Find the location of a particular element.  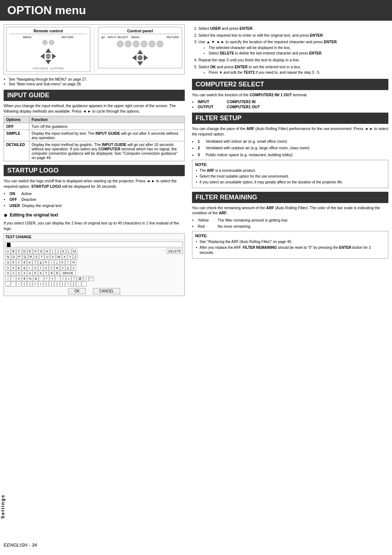

key-lb: b is located at coordinates (13, 262).